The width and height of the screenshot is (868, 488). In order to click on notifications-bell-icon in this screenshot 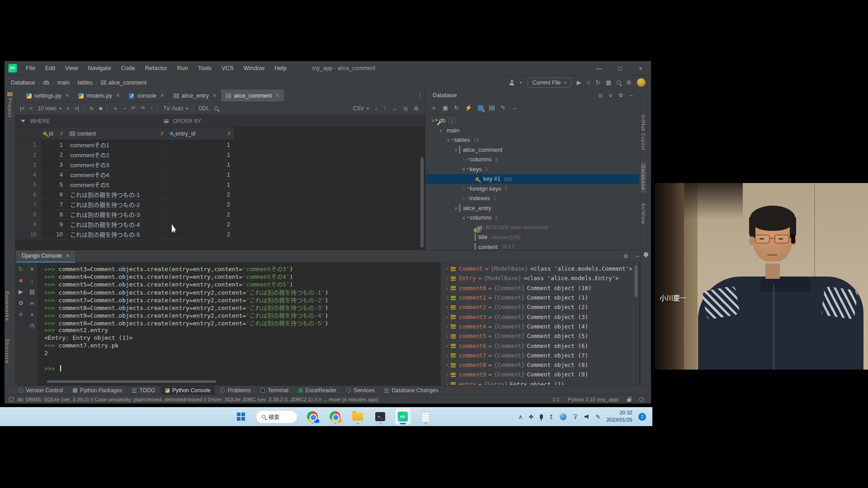, I will do `click(646, 254)`.